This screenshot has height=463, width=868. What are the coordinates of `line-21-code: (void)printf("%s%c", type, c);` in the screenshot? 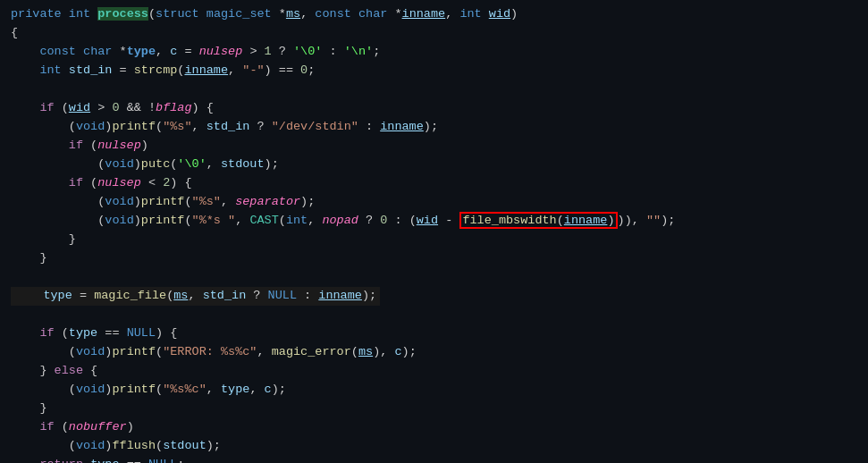 It's located at (148, 390).